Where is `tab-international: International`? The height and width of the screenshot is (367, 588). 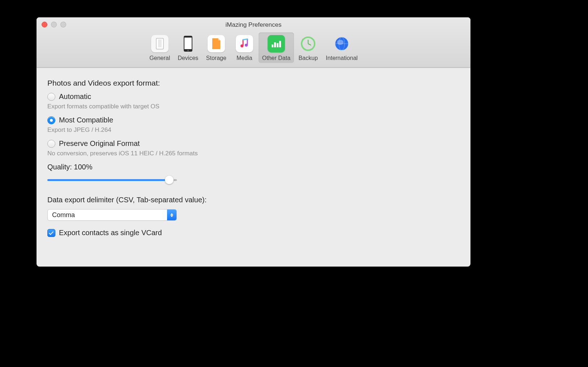 tab-international: International is located at coordinates (342, 48).